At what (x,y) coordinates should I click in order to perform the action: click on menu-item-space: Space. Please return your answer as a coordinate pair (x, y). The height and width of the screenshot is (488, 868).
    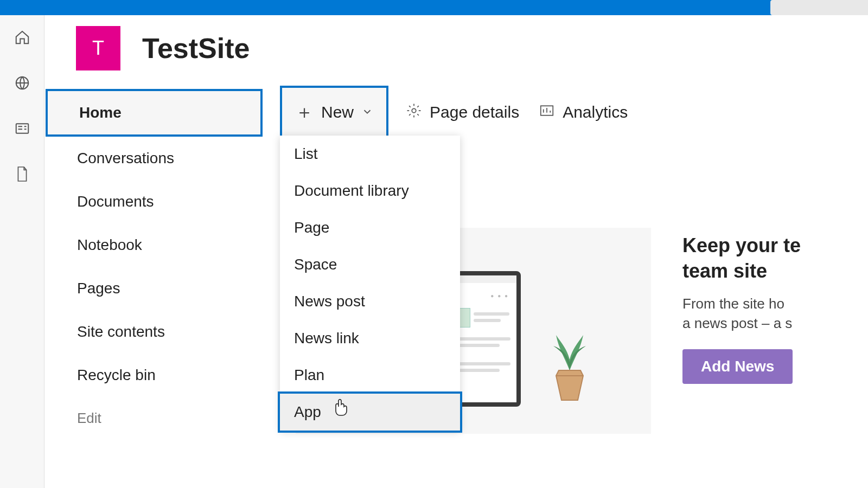
    Looking at the image, I should click on (370, 265).